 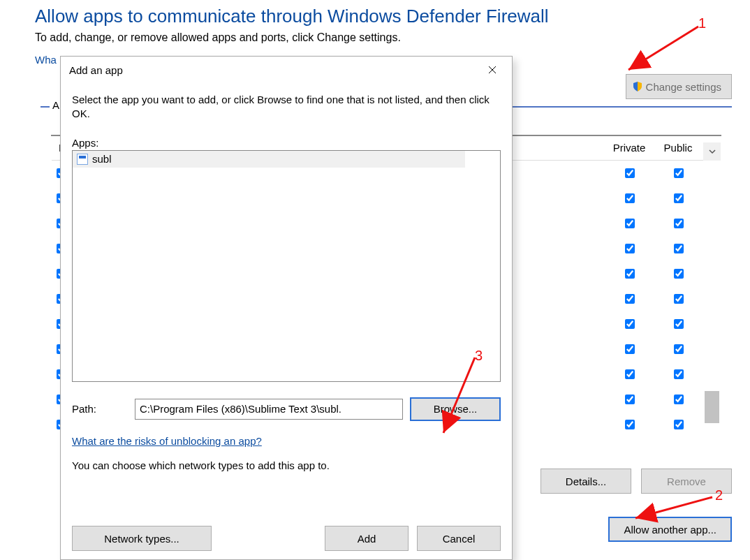 What do you see at coordinates (102, 159) in the screenshot?
I see `app-item-label: subl` at bounding box center [102, 159].